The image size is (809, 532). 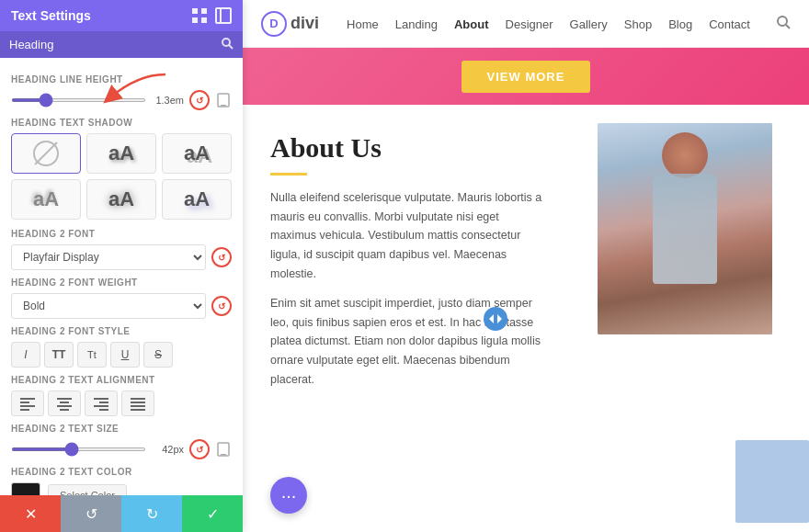 What do you see at coordinates (101, 403) in the screenshot?
I see `align-right` at bounding box center [101, 403].